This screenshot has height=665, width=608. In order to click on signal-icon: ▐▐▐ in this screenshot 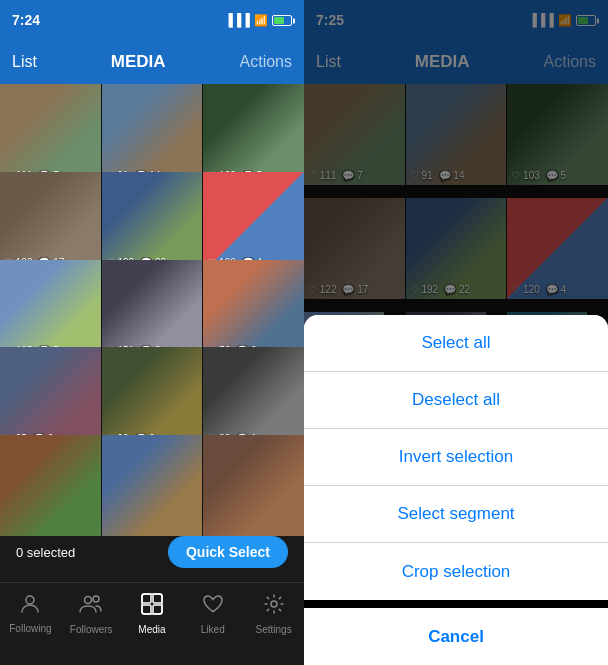, I will do `click(237, 20)`.